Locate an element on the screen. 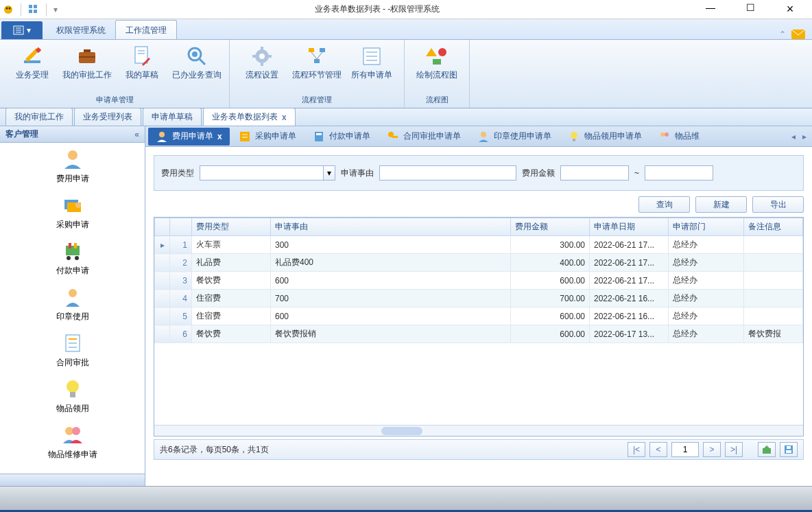 The width and height of the screenshot is (812, 512). subtab-repair: 物品维 is located at coordinates (679, 137).